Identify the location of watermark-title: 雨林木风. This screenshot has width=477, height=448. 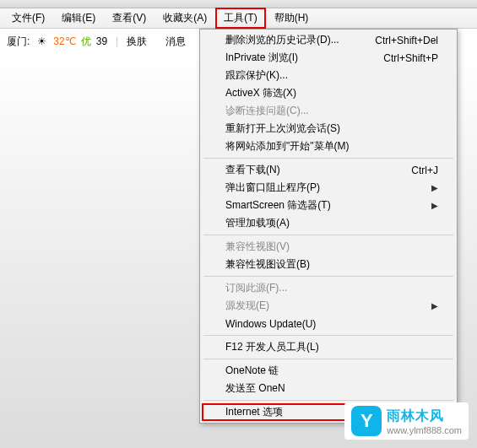
(424, 417).